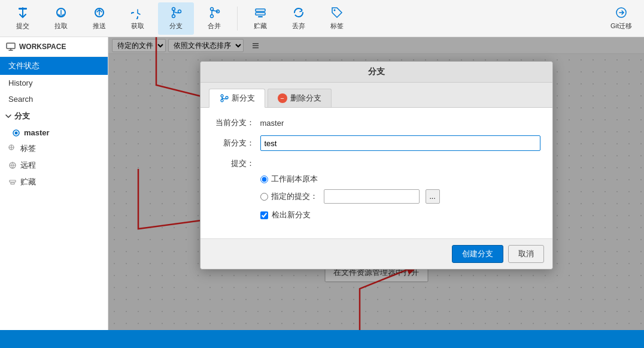 This screenshot has width=644, height=348. Describe the element at coordinates (372, 196) in the screenshot. I see `specific-commit-input` at that location.